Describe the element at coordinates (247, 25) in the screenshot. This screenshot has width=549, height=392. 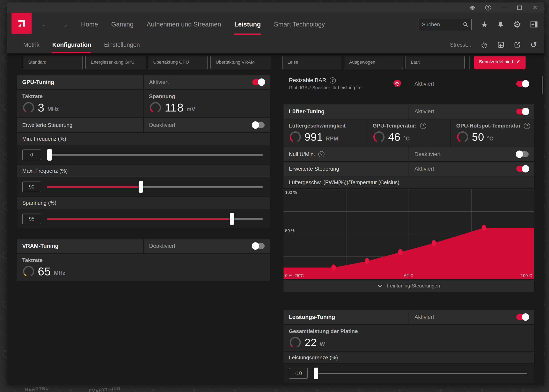
I see `nav-item-performance: Leistung` at that location.